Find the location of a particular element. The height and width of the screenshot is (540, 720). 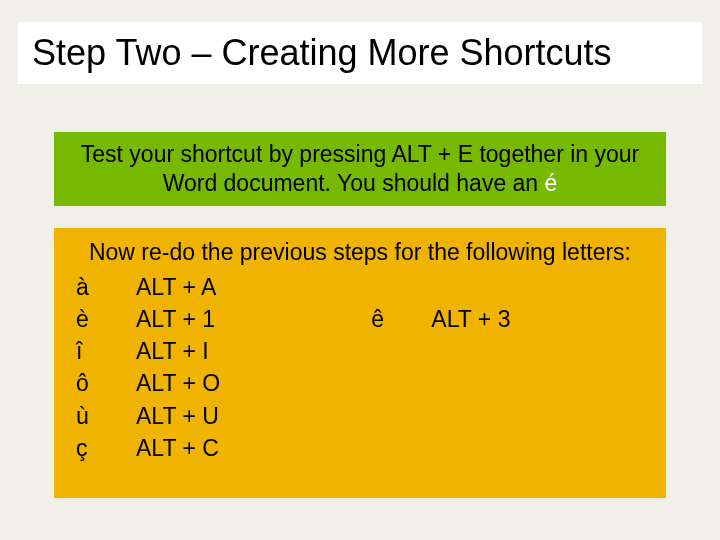

title-box: Step Two – Creating More Shortcuts is located at coordinates (360, 53).